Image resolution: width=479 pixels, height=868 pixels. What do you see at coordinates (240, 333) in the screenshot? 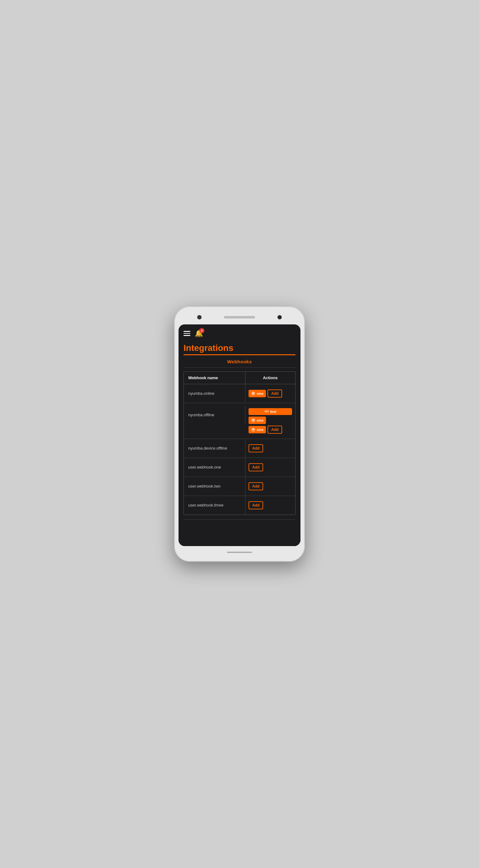
I see `top-nav-bar: 🔔 2` at bounding box center [240, 333].